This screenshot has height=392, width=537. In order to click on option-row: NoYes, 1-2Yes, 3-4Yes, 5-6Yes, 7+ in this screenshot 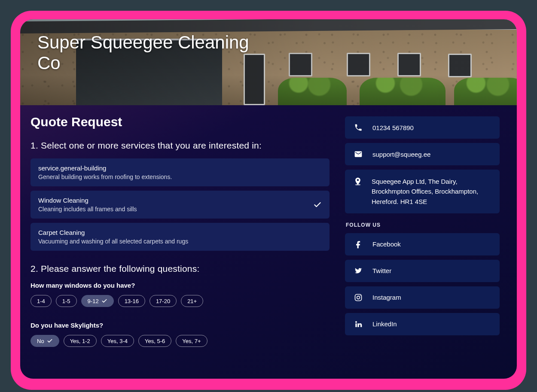, I will do `click(180, 341)`.